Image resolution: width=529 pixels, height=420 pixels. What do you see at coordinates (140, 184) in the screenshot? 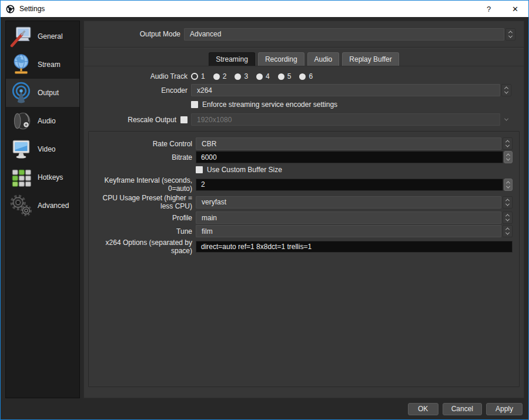
I see `keyframe-interval-label: Keyframe Interval (seconds, 0=auto)` at bounding box center [140, 184].